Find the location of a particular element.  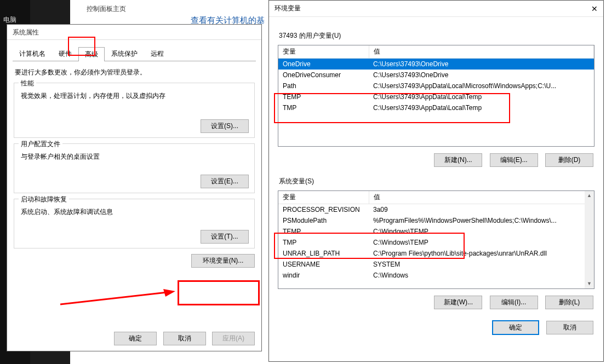

table-row: TEMPC:\Users\37493\AppData\Local\Temp is located at coordinates (436, 97).